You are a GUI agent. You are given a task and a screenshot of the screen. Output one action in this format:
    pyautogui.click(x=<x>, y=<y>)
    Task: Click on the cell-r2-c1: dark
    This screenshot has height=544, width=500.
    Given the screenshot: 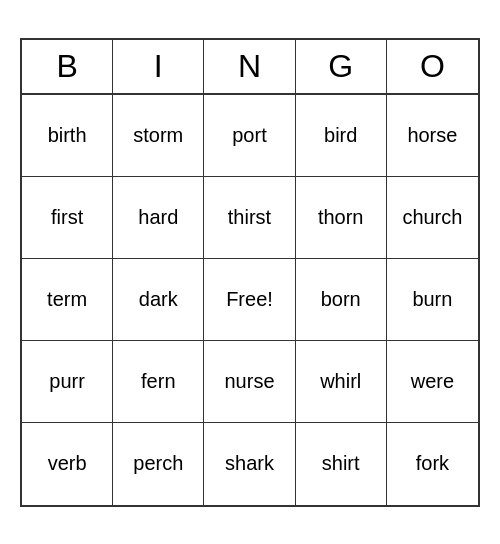 What is the action you would take?
    pyautogui.click(x=158, y=300)
    